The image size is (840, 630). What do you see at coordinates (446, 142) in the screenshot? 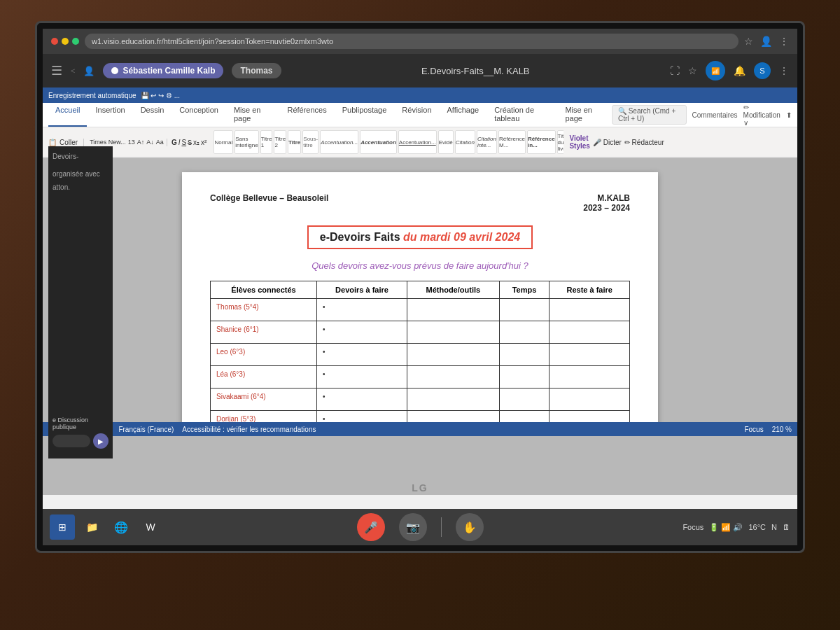
I see `style-evide: Evidé` at bounding box center [446, 142].